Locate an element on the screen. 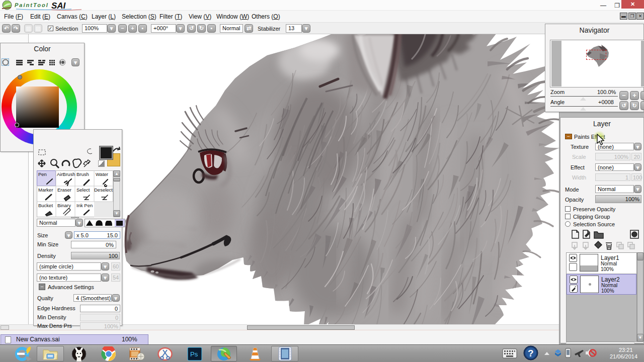  svg-text: Brush is located at coordinates (83, 174).